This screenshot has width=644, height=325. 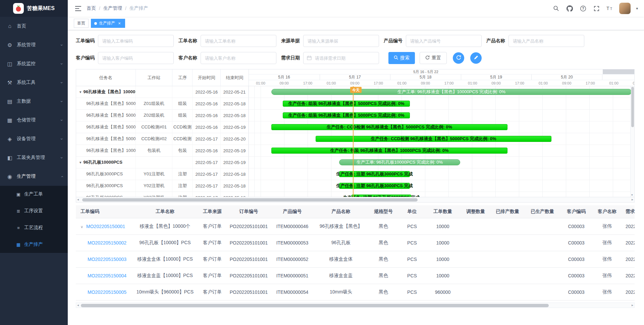 I want to click on sidebar-item-0: ⌂首页, so click(x=34, y=26).